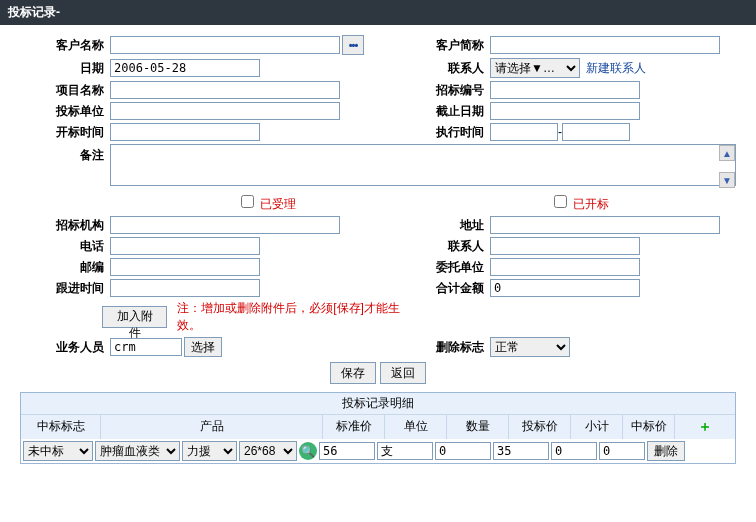  Describe the element at coordinates (138, 451) in the screenshot. I see `row-product1-select: 肿瘤血液类` at that location.